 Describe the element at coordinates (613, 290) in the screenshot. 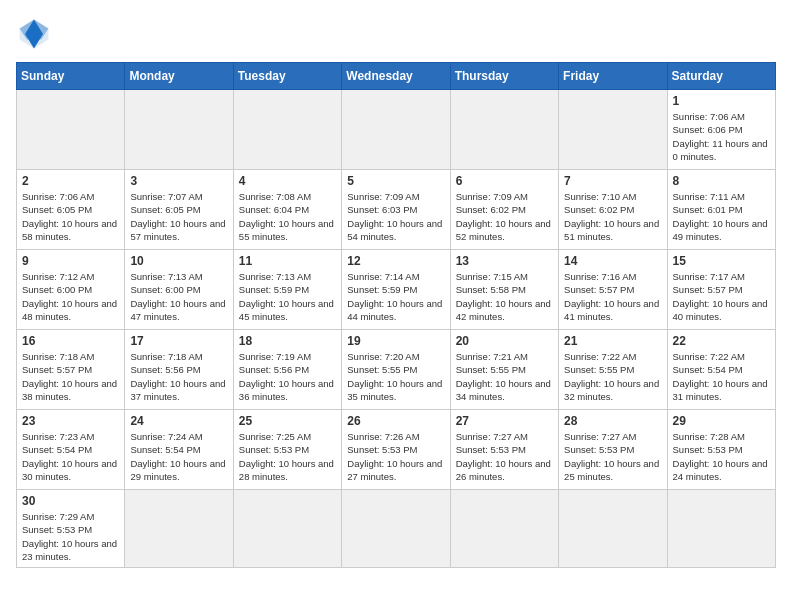

I see `day-cell: 14Sunrise: 7:16 AM Sunset: 5:57 PM Dayli…` at that location.